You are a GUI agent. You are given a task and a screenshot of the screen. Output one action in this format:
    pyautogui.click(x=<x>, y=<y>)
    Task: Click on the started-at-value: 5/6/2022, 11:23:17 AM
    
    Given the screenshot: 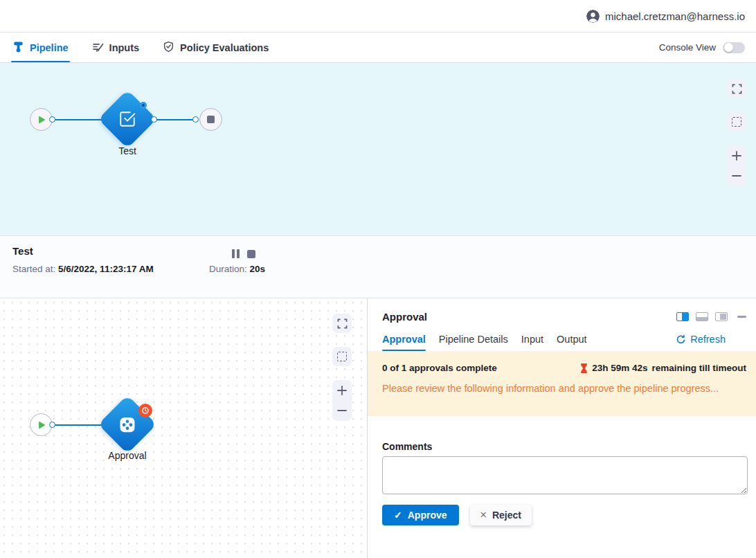 What is the action you would take?
    pyautogui.click(x=106, y=269)
    